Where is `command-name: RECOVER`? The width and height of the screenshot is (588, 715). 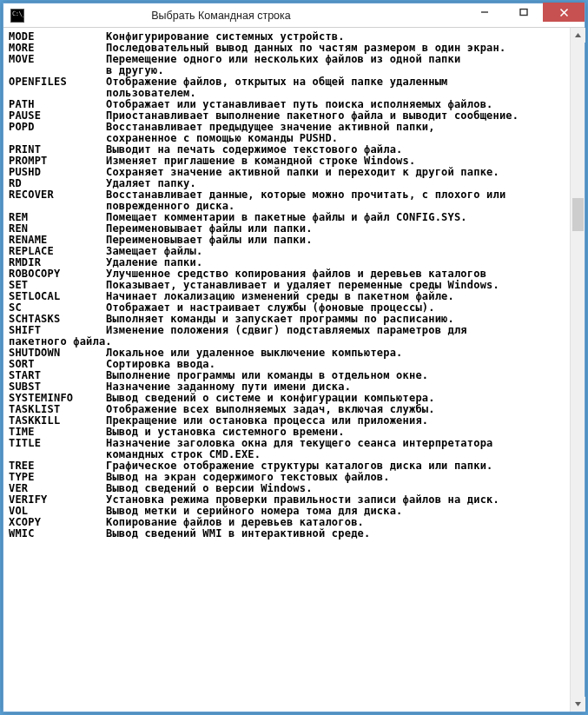
command-name: RECOVER is located at coordinates (57, 195).